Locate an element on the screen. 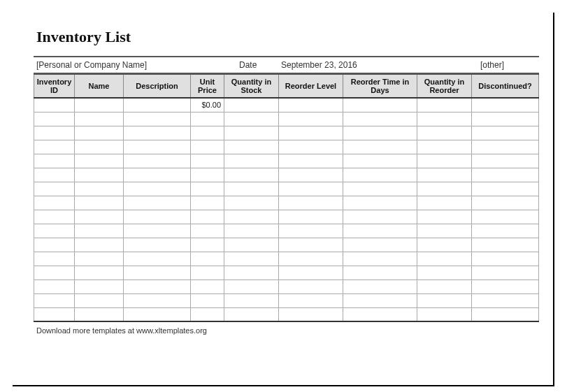  date-value: September 23, 2016 is located at coordinates (380, 65).